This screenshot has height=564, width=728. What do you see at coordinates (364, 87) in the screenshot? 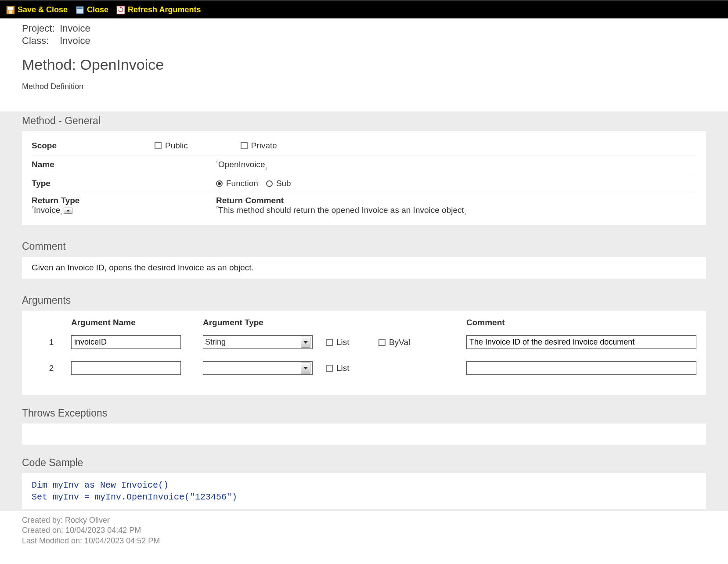
I see `method-definition-label: Method Definition` at bounding box center [364, 87].